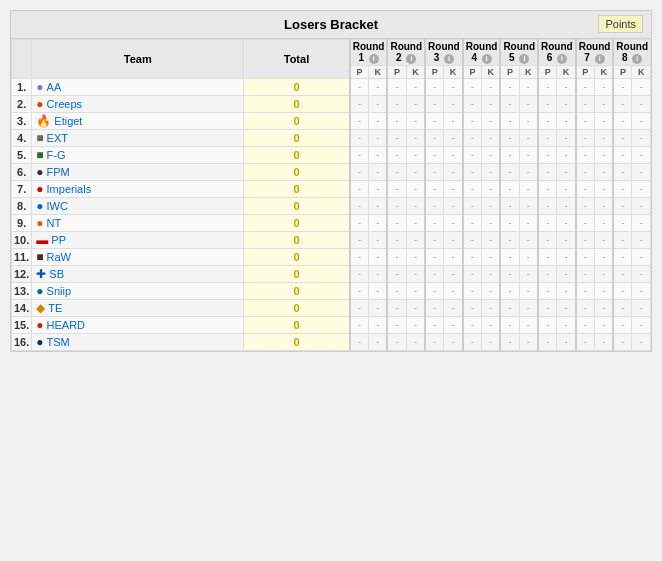 The image size is (662, 561). What do you see at coordinates (58, 342) in the screenshot?
I see `team-name: TSM` at bounding box center [58, 342].